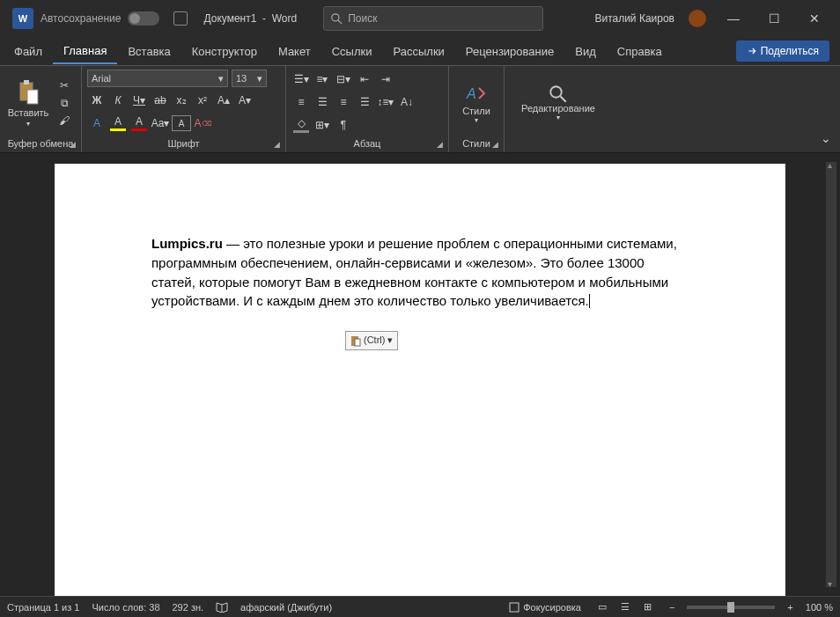 The height and width of the screenshot is (617, 840). Describe the element at coordinates (118, 100) in the screenshot. I see `italic-button: К` at that location.